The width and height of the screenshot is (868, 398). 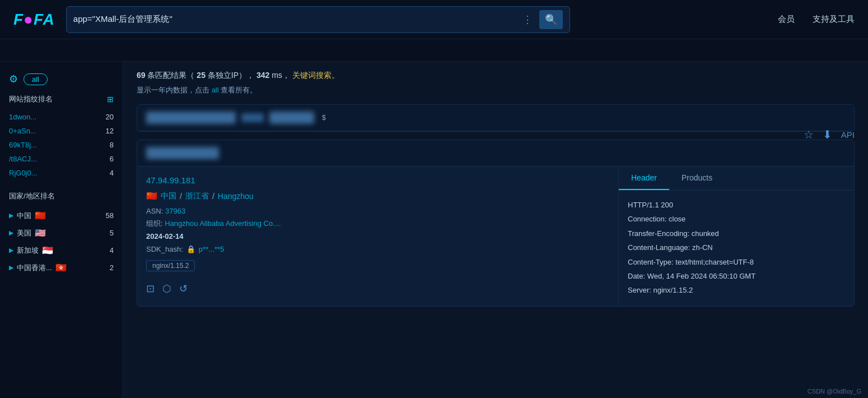 I want to click on results-sub: 显示一年内数据，点击 all 查看所有。, so click(x=496, y=90).